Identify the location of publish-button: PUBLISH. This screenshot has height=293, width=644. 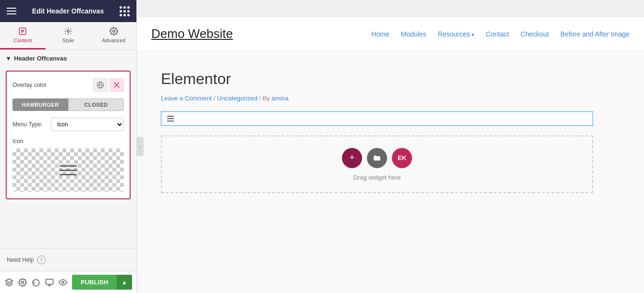
(94, 282).